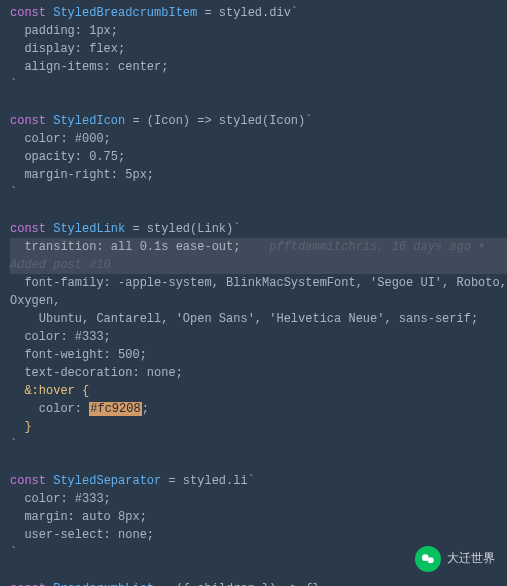 The height and width of the screenshot is (586, 507). Describe the element at coordinates (248, 13) in the screenshot. I see `assign: = styled.div`` at that location.